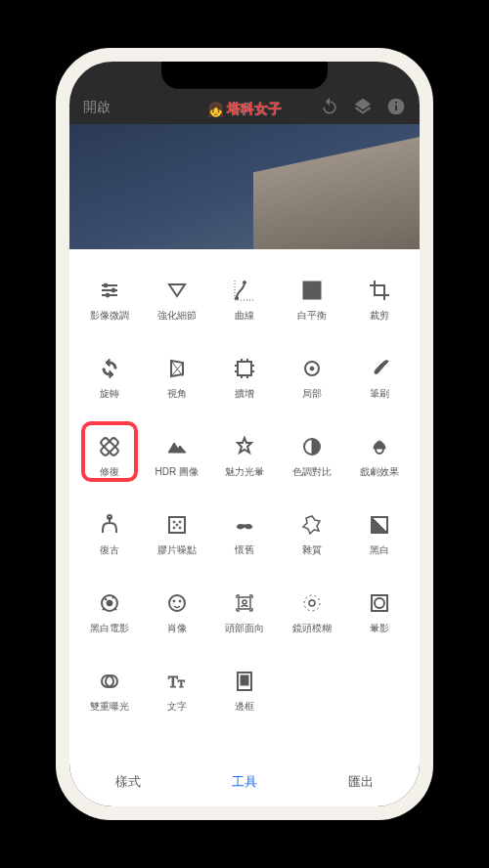 Image resolution: width=489 pixels, height=868 pixels. I want to click on tool-label: 局部, so click(312, 394).